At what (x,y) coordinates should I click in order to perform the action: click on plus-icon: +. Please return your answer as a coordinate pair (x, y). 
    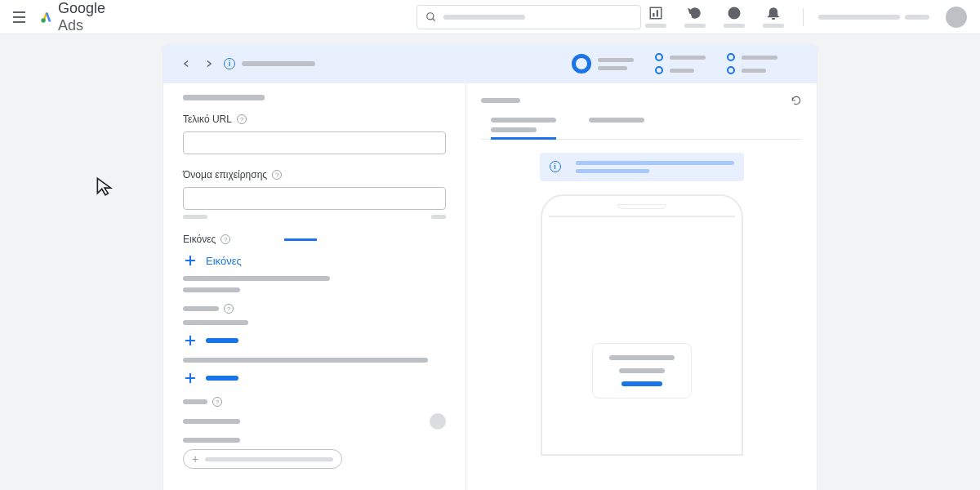
    Looking at the image, I should click on (195, 459).